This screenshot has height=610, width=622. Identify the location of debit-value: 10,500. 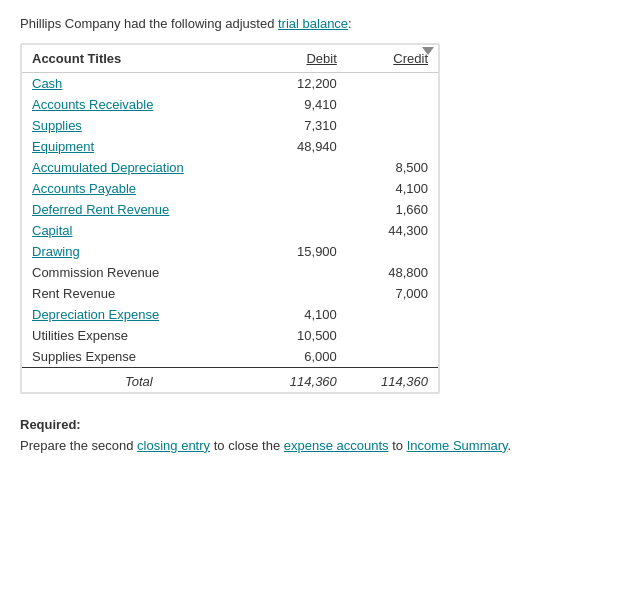
(302, 336).